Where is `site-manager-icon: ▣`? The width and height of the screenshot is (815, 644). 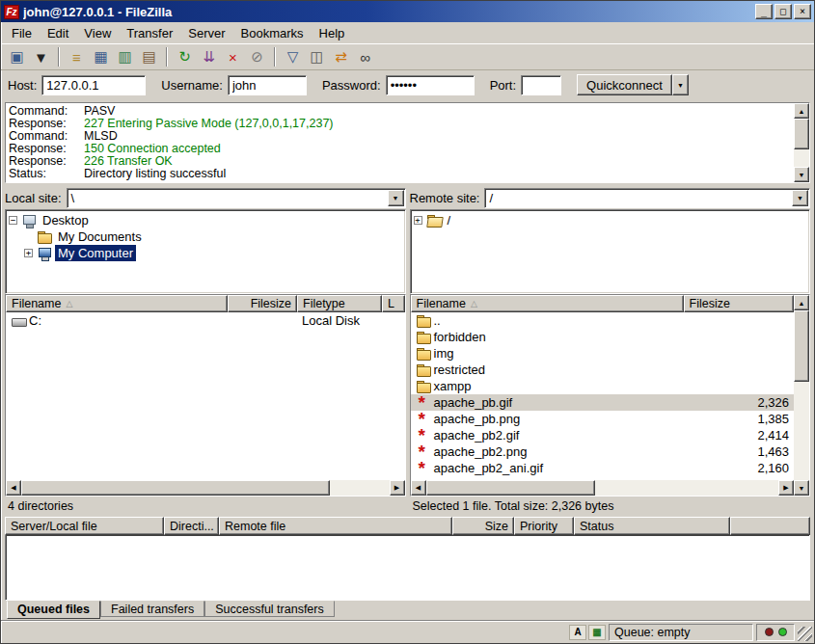
site-manager-icon: ▣ is located at coordinates (17, 57).